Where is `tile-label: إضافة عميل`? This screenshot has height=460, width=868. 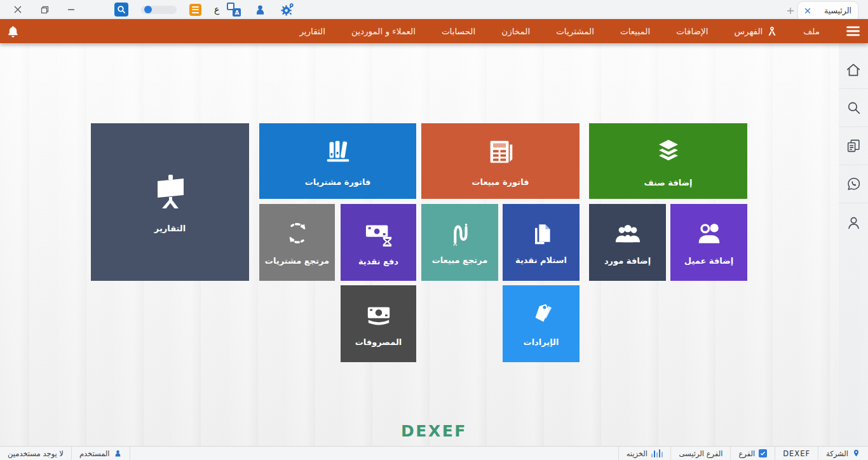 tile-label: إضافة عميل is located at coordinates (709, 260).